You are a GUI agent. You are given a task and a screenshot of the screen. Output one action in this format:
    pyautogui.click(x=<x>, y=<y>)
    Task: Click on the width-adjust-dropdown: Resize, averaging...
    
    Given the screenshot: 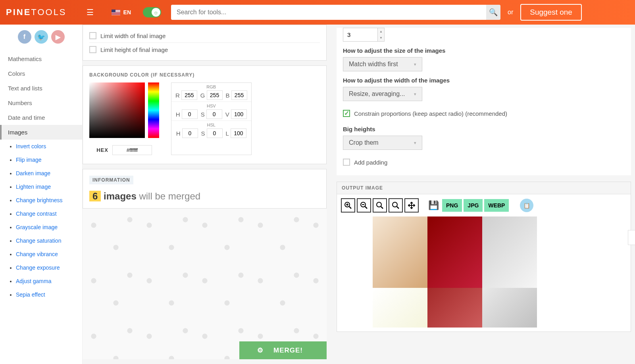 What is the action you would take?
    pyautogui.click(x=383, y=94)
    